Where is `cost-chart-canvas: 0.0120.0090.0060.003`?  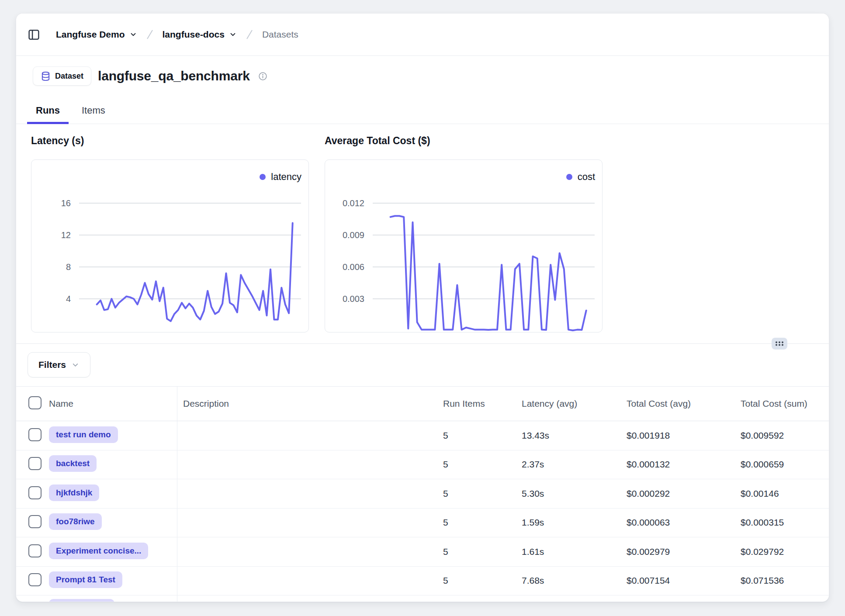 cost-chart-canvas: 0.0120.0090.0060.003 is located at coordinates (464, 246).